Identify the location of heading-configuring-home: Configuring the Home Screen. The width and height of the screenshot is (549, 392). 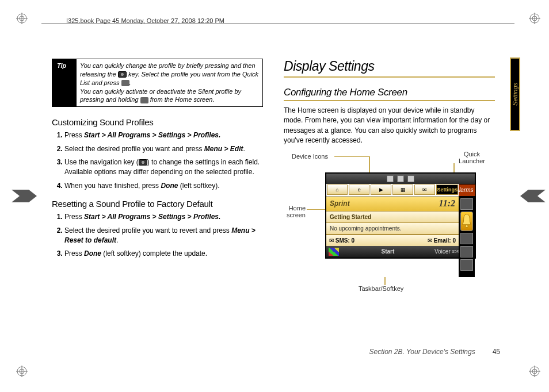
(389, 94).